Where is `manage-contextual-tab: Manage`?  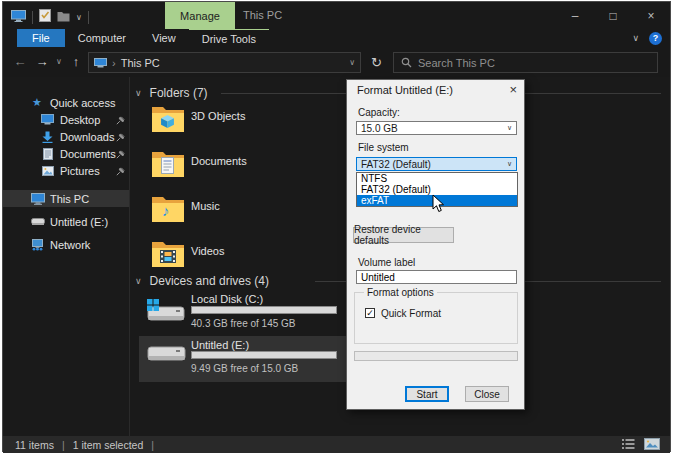
manage-contextual-tab: Manage is located at coordinates (200, 16).